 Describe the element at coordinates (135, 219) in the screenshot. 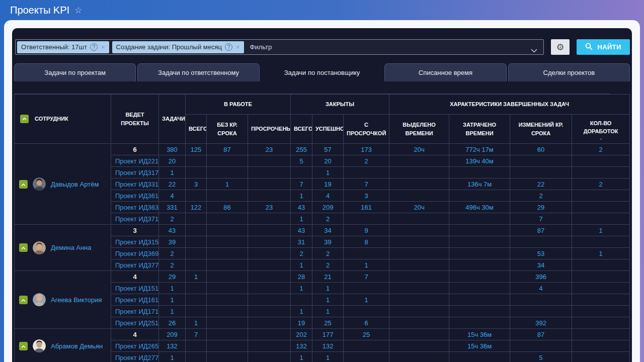

I see `project-link: Проект ИД371` at that location.